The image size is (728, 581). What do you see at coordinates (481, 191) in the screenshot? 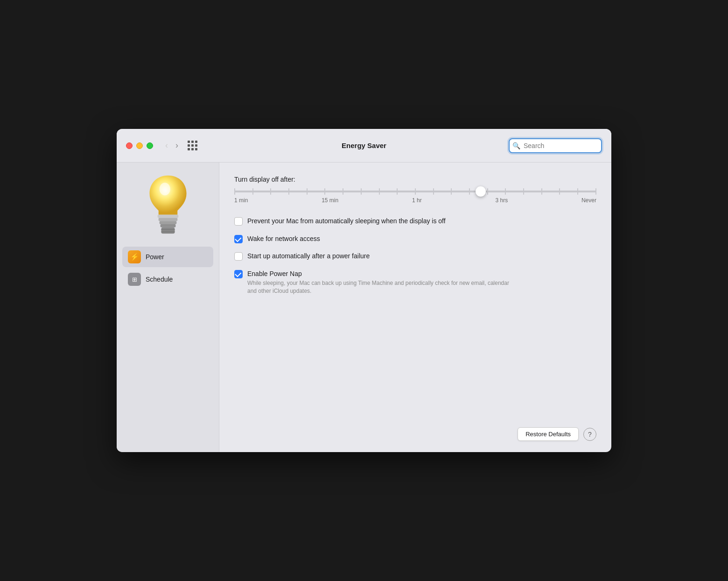
I see `slider-thumb` at bounding box center [481, 191].